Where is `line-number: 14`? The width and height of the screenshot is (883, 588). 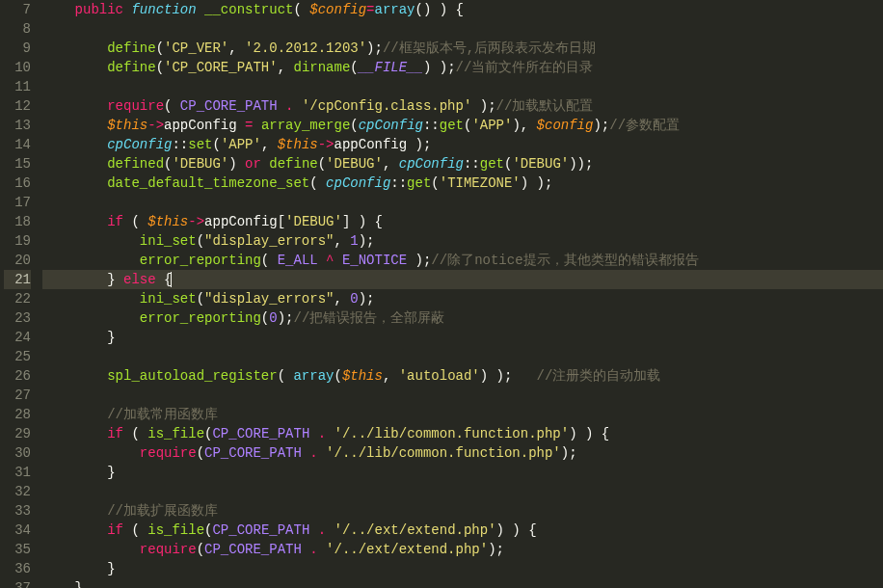
line-number: 14 is located at coordinates (17, 145).